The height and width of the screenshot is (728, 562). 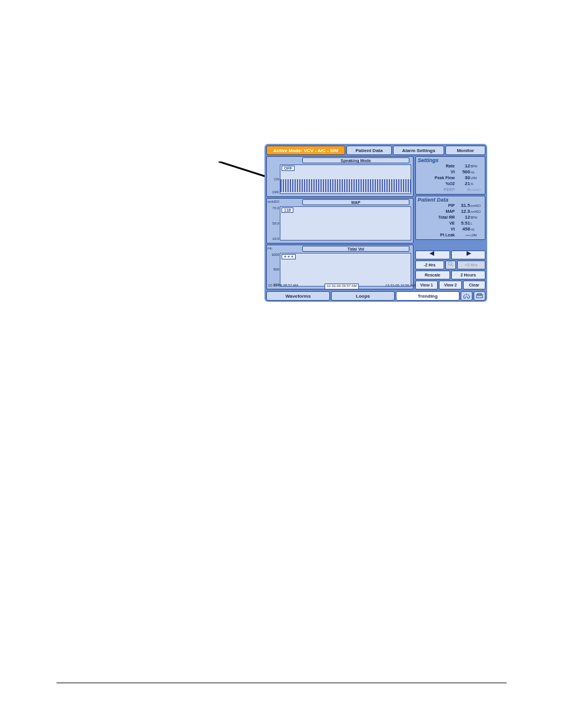 I want to click on value-box-map: 118, so click(x=287, y=210).